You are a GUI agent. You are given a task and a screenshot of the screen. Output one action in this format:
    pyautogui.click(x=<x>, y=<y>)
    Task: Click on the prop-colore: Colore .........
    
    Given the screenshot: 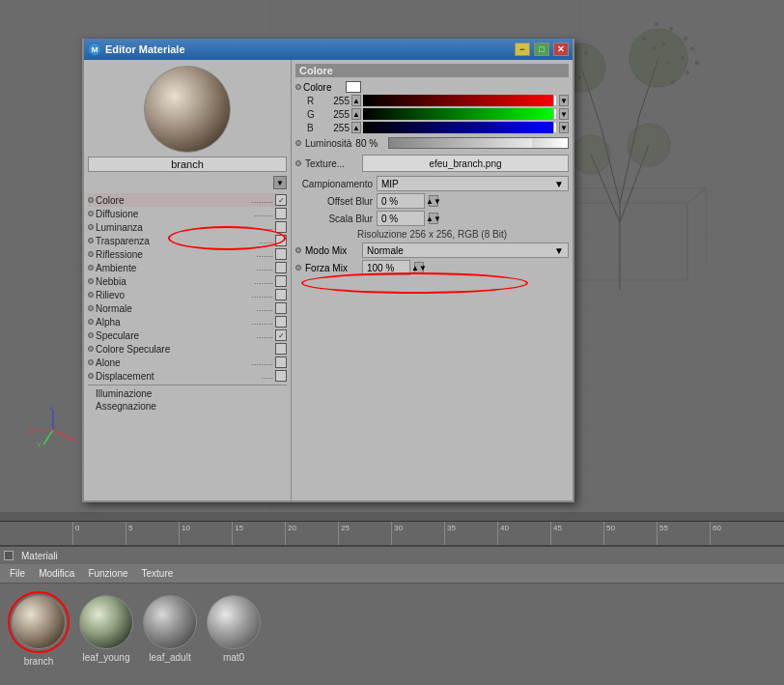 What is the action you would take?
    pyautogui.click(x=187, y=200)
    